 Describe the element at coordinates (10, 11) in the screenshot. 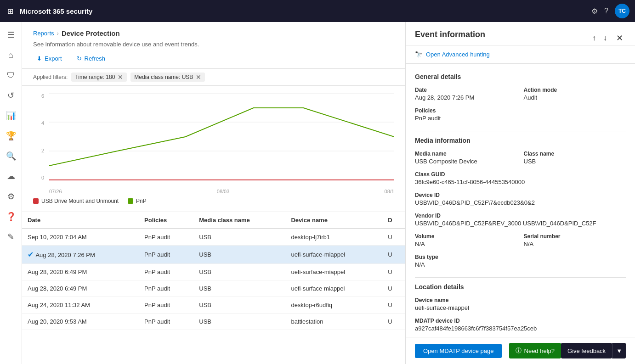

I see `grid-icon: ⊞` at that location.